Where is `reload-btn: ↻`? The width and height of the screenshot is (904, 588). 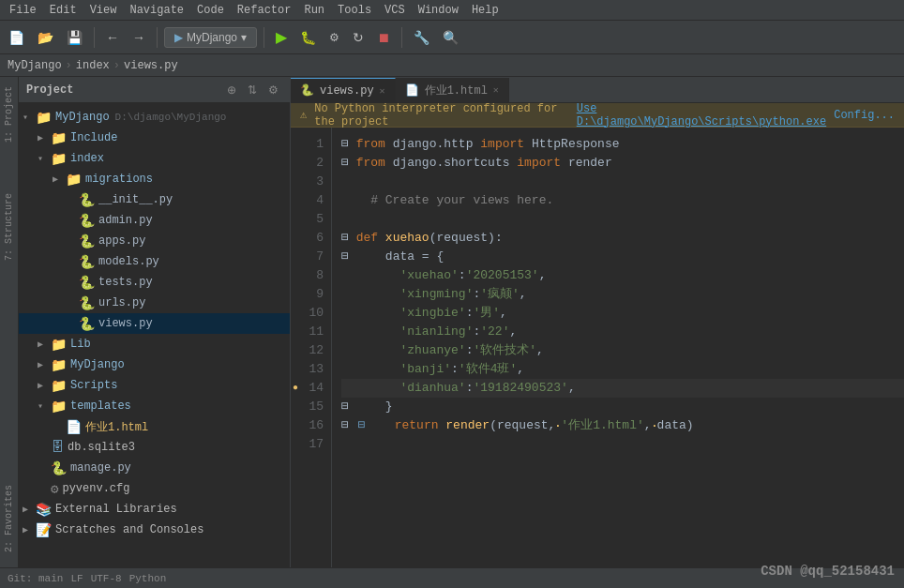 reload-btn: ↻ is located at coordinates (358, 38).